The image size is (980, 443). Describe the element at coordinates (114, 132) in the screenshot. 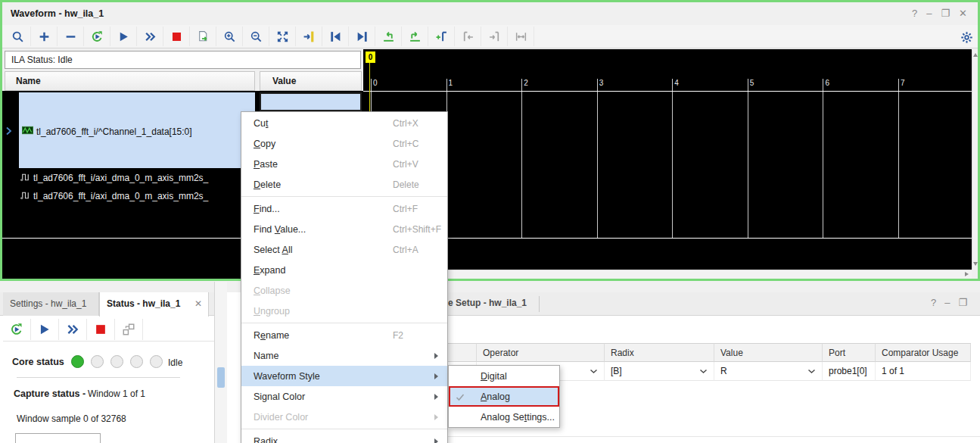

I see `selected-signal-label: tl_ad7606_fft_i/^Channel_1_data[15:0]` at that location.